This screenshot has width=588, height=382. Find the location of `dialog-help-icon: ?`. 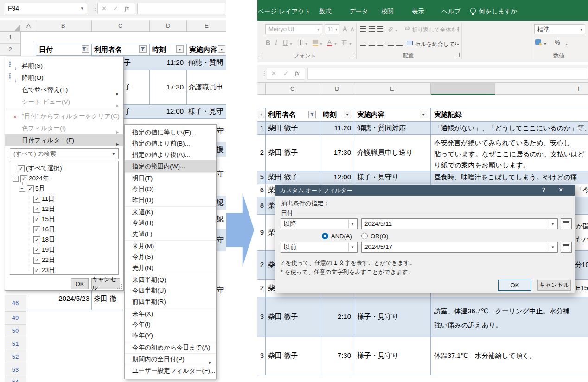

dialog-help-icon: ? is located at coordinates (543, 190).